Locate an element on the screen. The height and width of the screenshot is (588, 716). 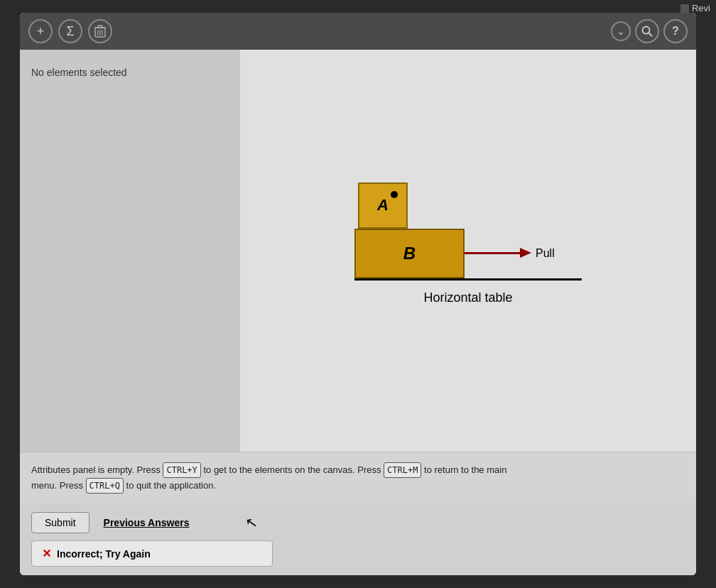
toolbar: + Σ ⌄ ? is located at coordinates (358, 31).